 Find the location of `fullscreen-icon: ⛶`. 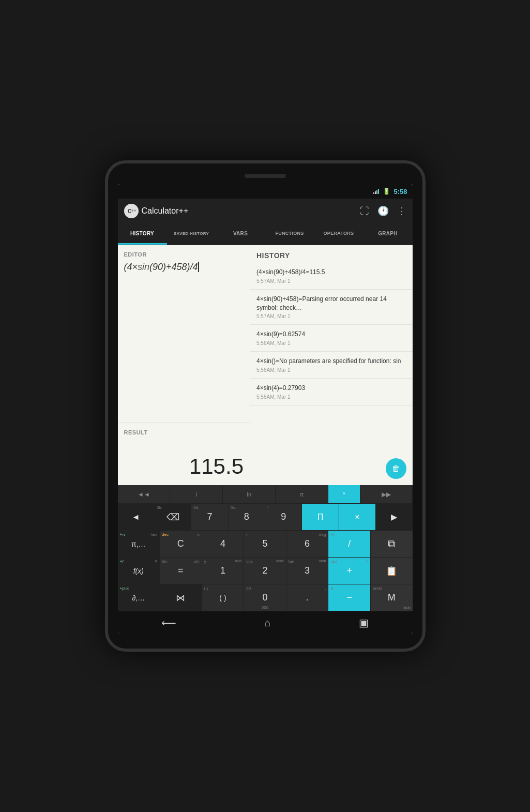

fullscreen-icon: ⛶ is located at coordinates (365, 211).